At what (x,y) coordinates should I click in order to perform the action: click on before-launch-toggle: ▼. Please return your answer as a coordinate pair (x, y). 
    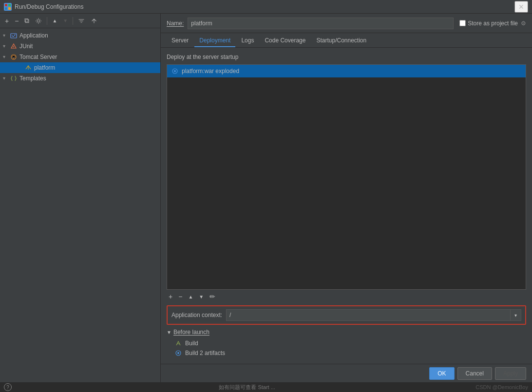
    Looking at the image, I should click on (169, 332).